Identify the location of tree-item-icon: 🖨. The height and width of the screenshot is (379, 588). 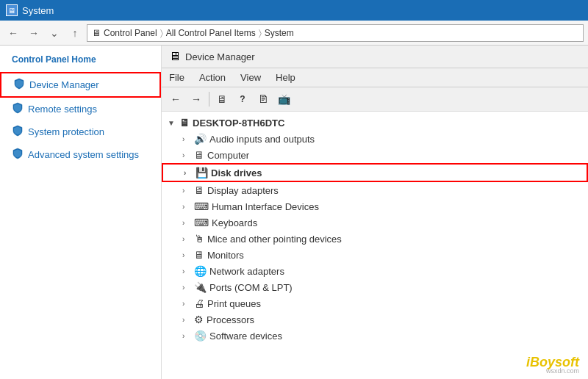
(199, 303).